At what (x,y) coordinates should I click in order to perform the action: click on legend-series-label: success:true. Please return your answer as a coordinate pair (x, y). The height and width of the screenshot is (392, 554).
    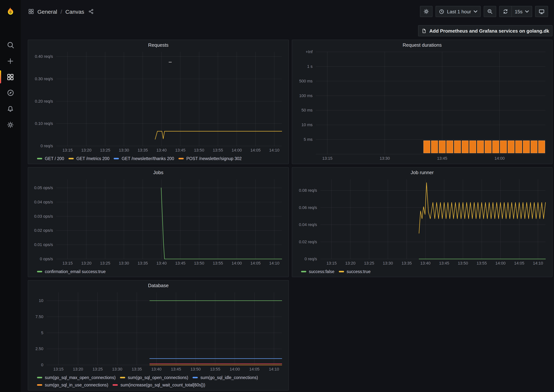
    Looking at the image, I should click on (359, 272).